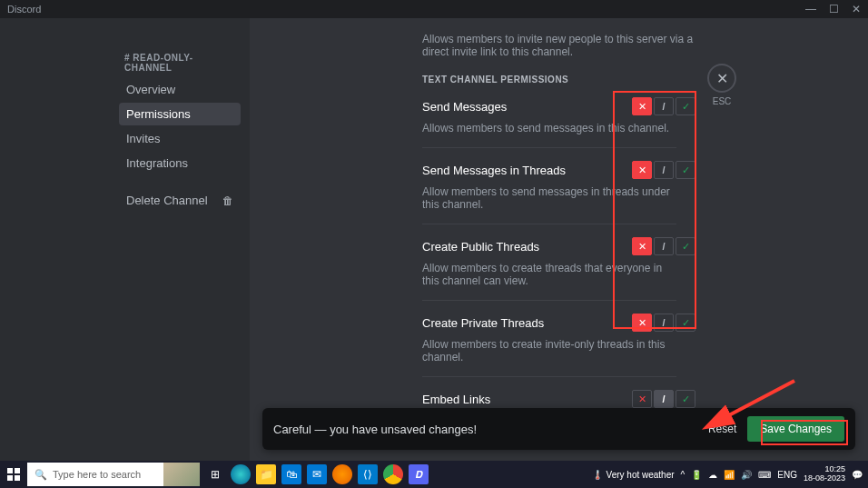 This screenshot has height=488, width=868. Describe the element at coordinates (683, 474) in the screenshot. I see `tray-chevron-icon: ^` at that location.